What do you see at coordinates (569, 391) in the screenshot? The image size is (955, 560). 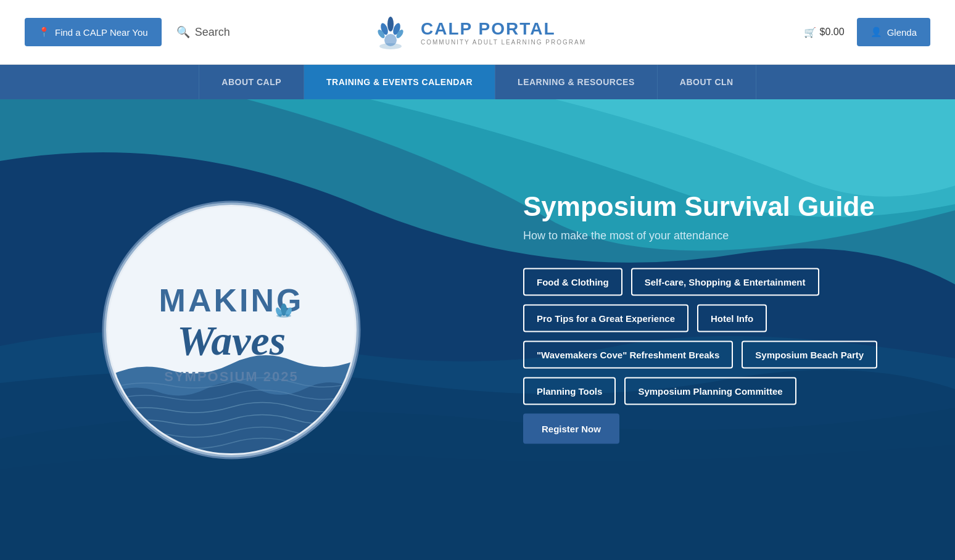 I see `planning-tools-button: Planning Tools` at bounding box center [569, 391].